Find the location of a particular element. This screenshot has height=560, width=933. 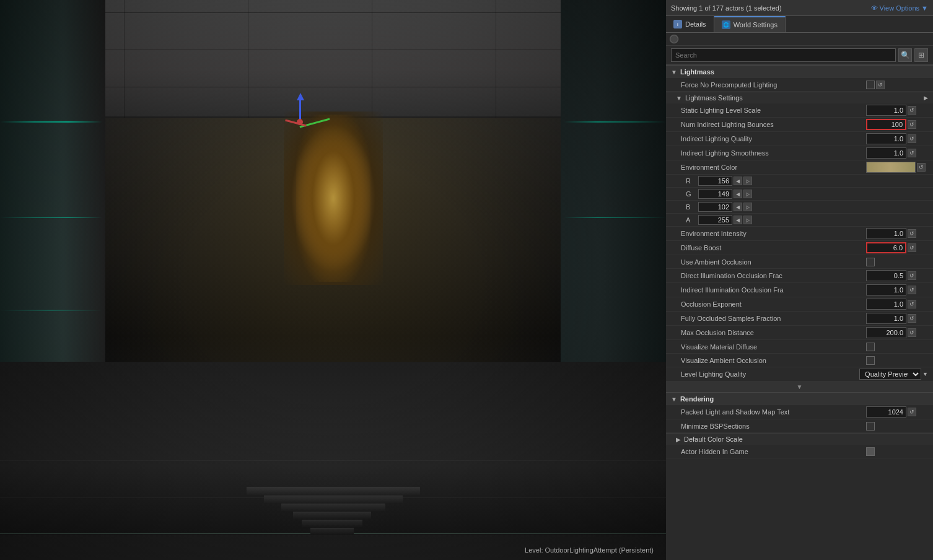

indirect-lighting-quality-input is located at coordinates (886, 139).